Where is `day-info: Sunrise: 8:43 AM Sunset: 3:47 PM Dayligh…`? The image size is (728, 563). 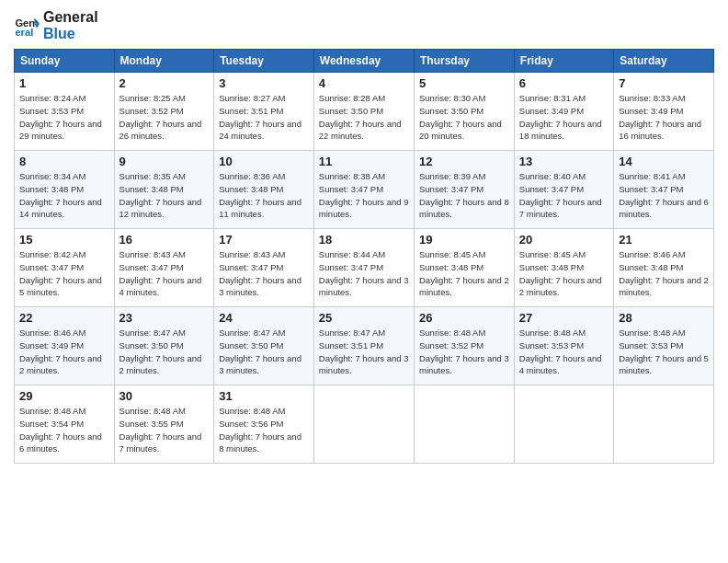
day-info: Sunrise: 8:43 AM Sunset: 3:47 PM Dayligh… is located at coordinates (260, 273).